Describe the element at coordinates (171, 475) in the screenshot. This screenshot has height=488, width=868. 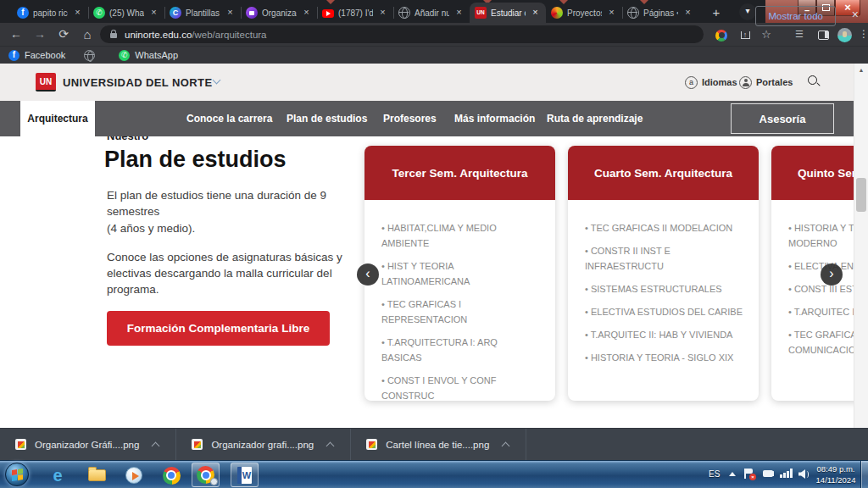
I see `chrome-icon` at that location.